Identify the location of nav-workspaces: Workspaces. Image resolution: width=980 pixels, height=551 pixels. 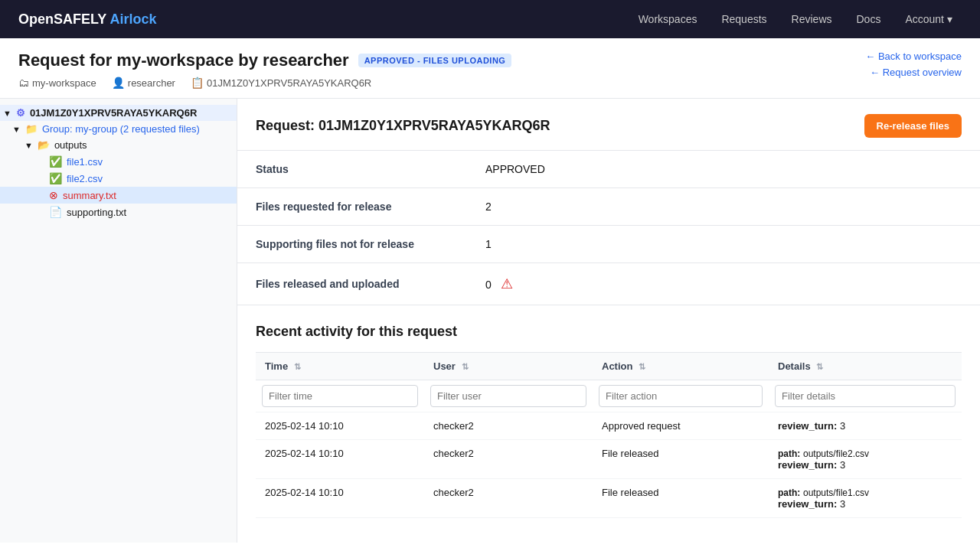
(668, 19).